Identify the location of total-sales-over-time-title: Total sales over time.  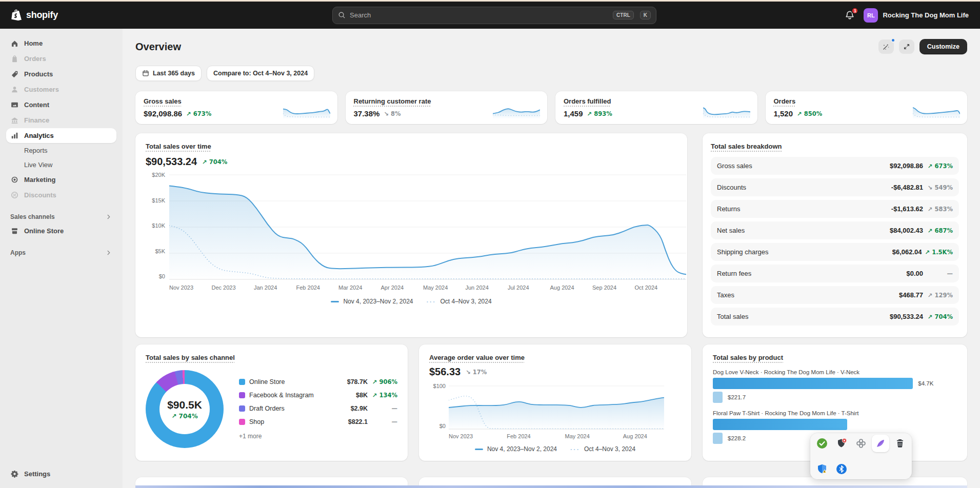
(178, 147).